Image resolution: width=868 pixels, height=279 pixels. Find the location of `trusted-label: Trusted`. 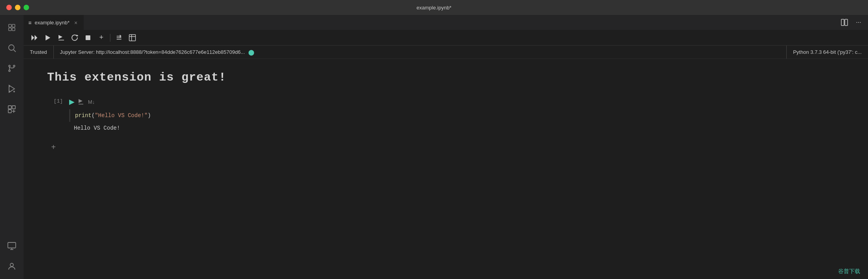

trusted-label: Trusted is located at coordinates (38, 52).